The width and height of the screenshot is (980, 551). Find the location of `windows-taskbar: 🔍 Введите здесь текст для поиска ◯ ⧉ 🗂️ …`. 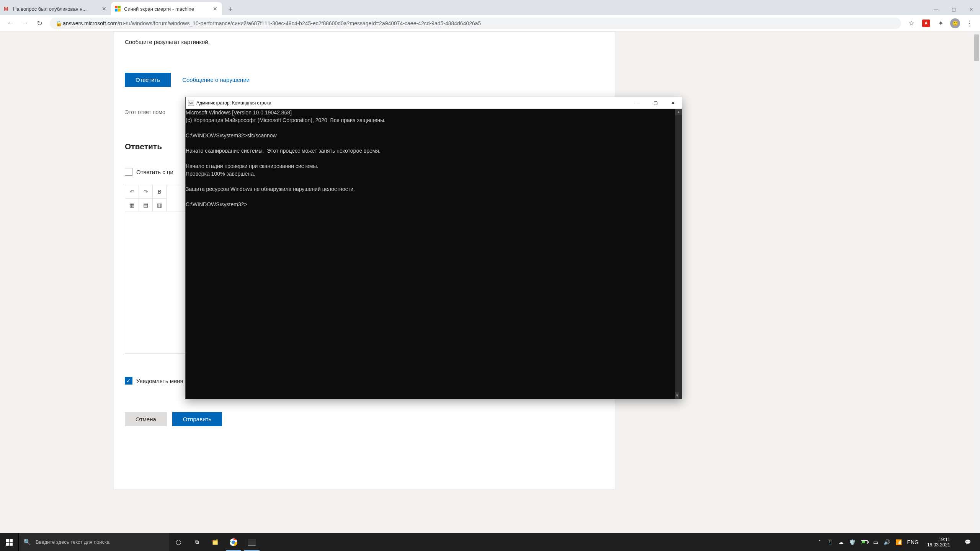

windows-taskbar: 🔍 Введите здесь текст для поиска ◯ ⧉ 🗂️ … is located at coordinates (490, 542).